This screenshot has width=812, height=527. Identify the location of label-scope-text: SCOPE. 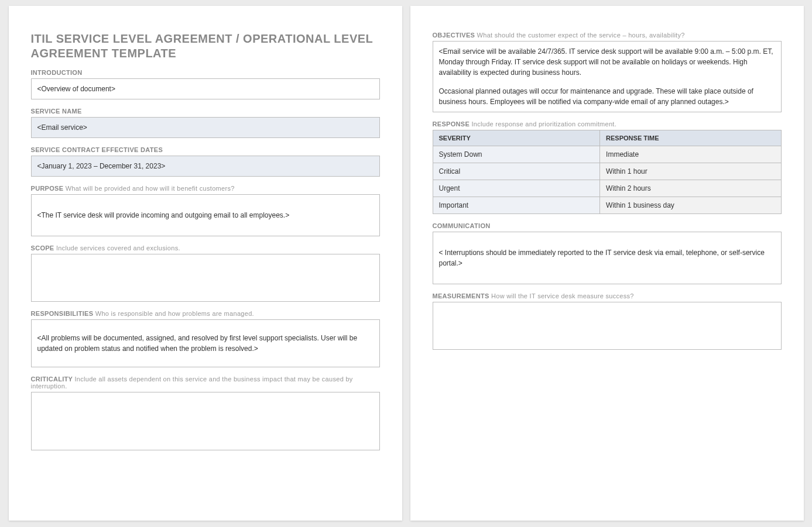
(43, 248).